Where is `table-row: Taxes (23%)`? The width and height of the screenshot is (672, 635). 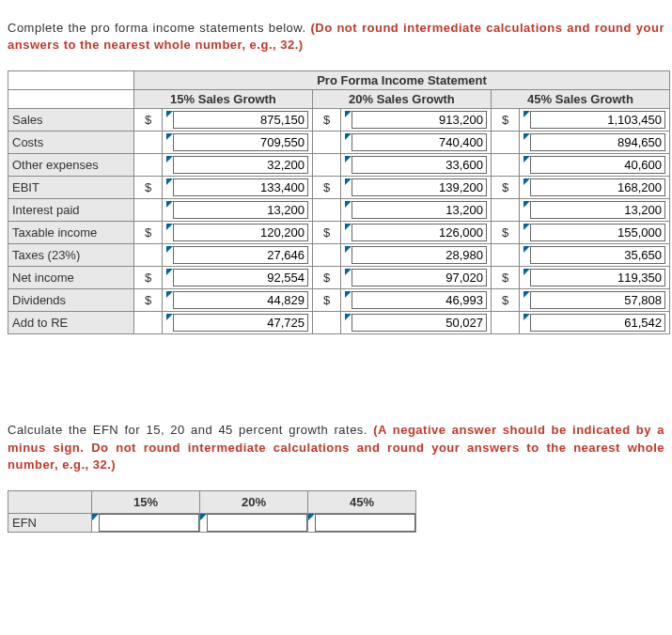
table-row: Taxes (23%) is located at coordinates (339, 256).